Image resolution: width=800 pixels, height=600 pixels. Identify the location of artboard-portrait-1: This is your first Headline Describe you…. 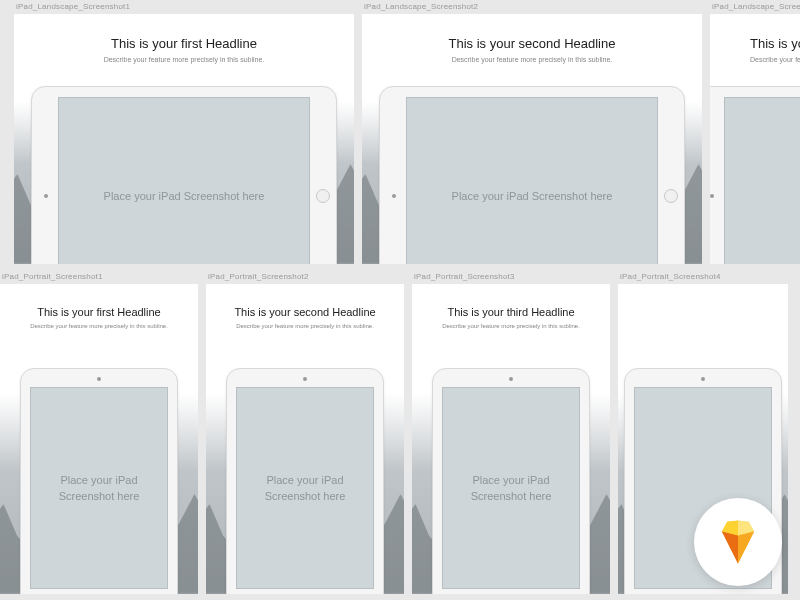
(99, 439).